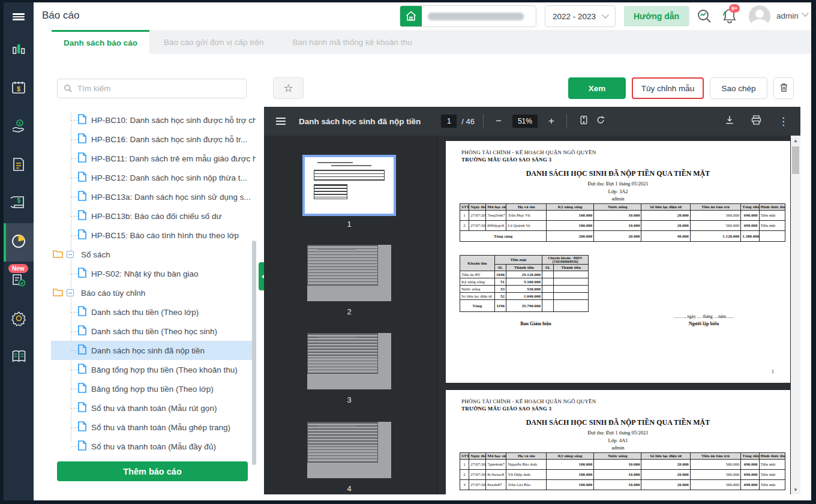 This screenshot has width=816, height=504. I want to click on page-thumbnail-1: 1, so click(349, 185).